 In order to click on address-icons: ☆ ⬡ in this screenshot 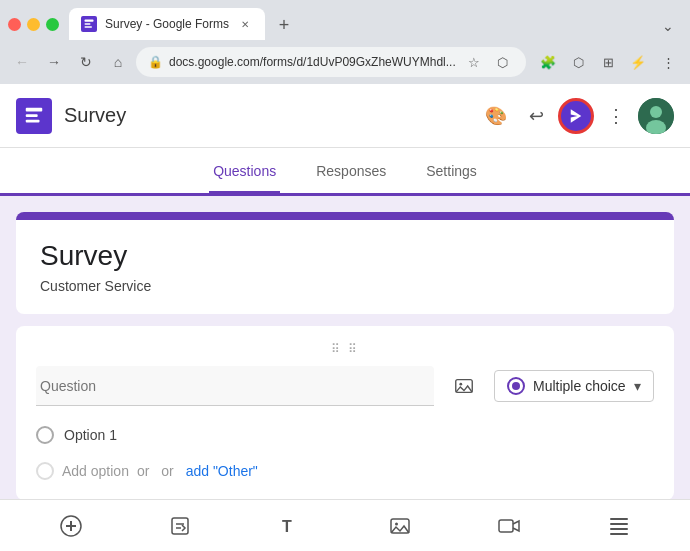, I will do `click(488, 62)`.